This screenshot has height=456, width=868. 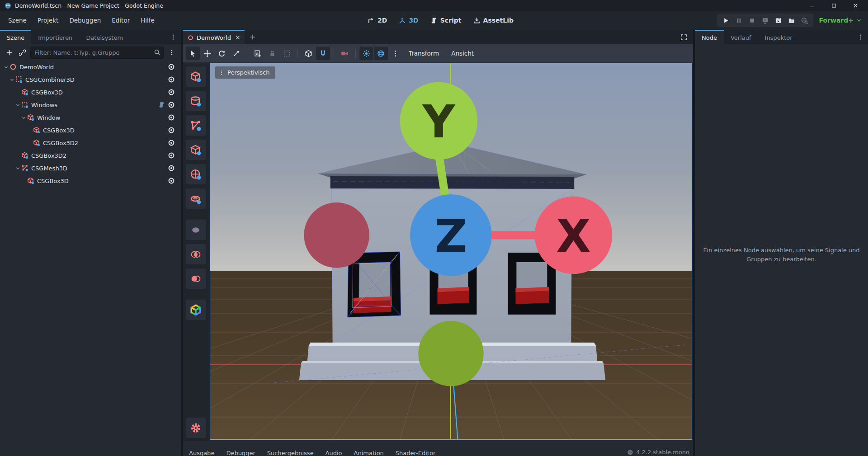 What do you see at coordinates (415, 453) in the screenshot?
I see `bottom-panel-shader-editor: Shader-Editor` at bounding box center [415, 453].